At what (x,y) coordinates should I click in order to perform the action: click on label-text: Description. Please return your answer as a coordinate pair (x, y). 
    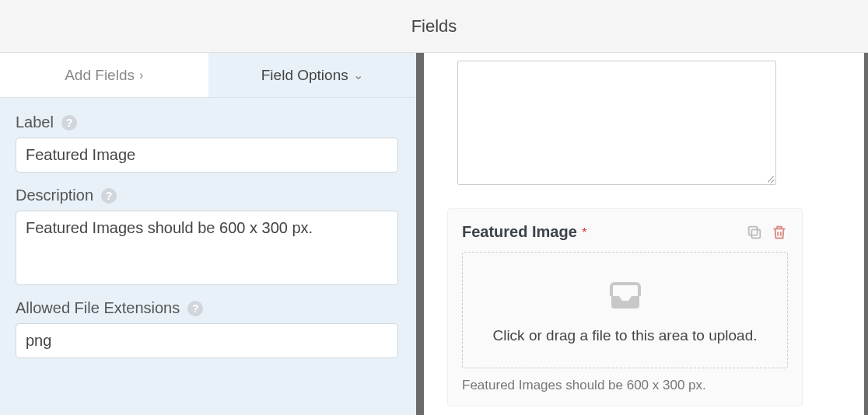
    Looking at the image, I should click on (54, 196).